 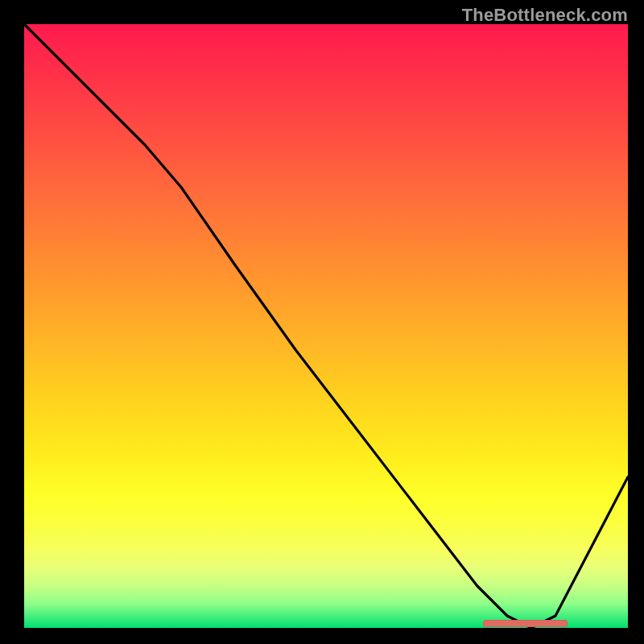 What do you see at coordinates (545, 15) in the screenshot?
I see `watermark-text: TheBottleneck.com` at bounding box center [545, 15].